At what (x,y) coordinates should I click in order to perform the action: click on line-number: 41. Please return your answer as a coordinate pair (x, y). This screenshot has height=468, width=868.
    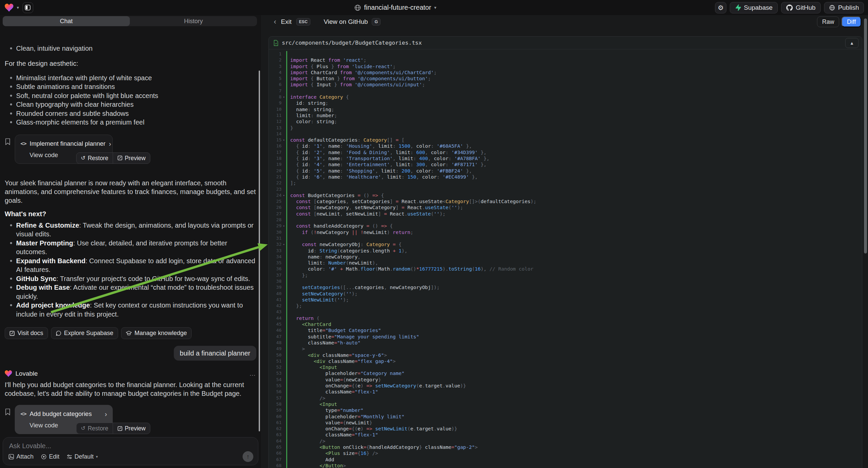
    Looking at the image, I should click on (275, 300).